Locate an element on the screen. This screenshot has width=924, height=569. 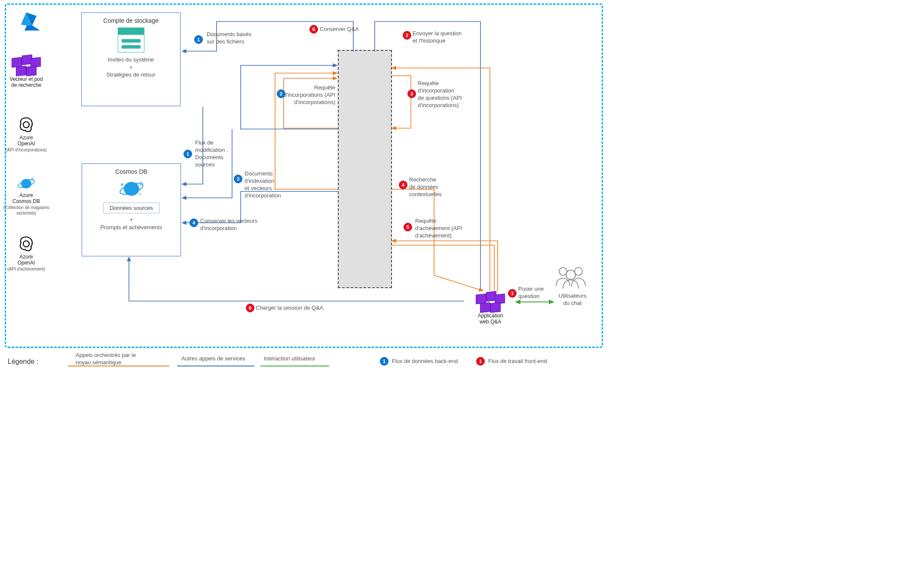
label-envoyer-q: Envoyer la question et l'historique is located at coordinates (437, 37).